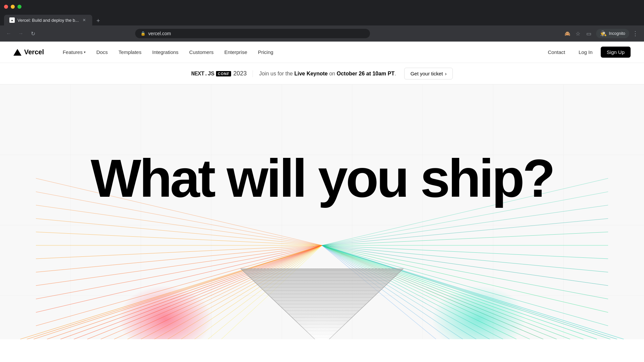  What do you see at coordinates (322, 19) in the screenshot?
I see `tab-bar: ▲ Vercel: Build and deploy the b... ✕ +` at bounding box center [322, 19].